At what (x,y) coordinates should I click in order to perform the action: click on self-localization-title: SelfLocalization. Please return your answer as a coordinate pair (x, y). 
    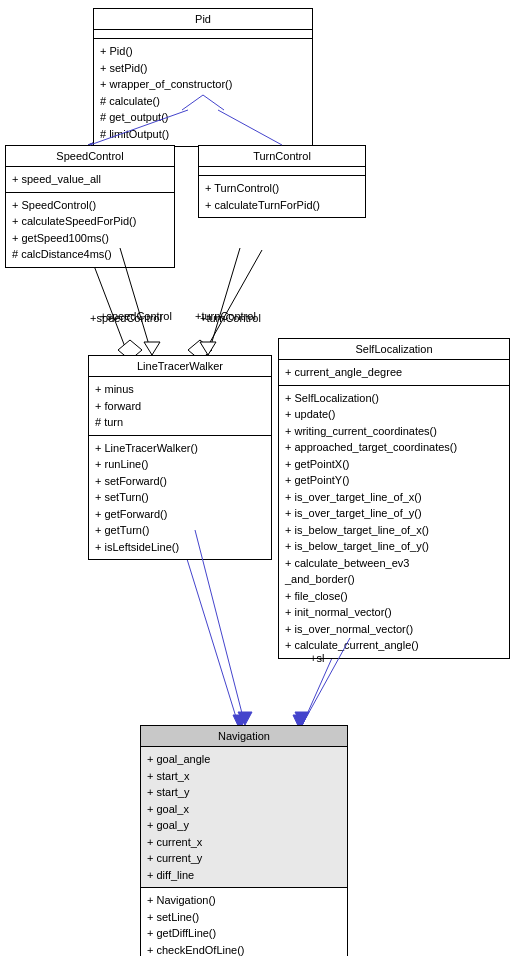
    Looking at the image, I should click on (394, 350).